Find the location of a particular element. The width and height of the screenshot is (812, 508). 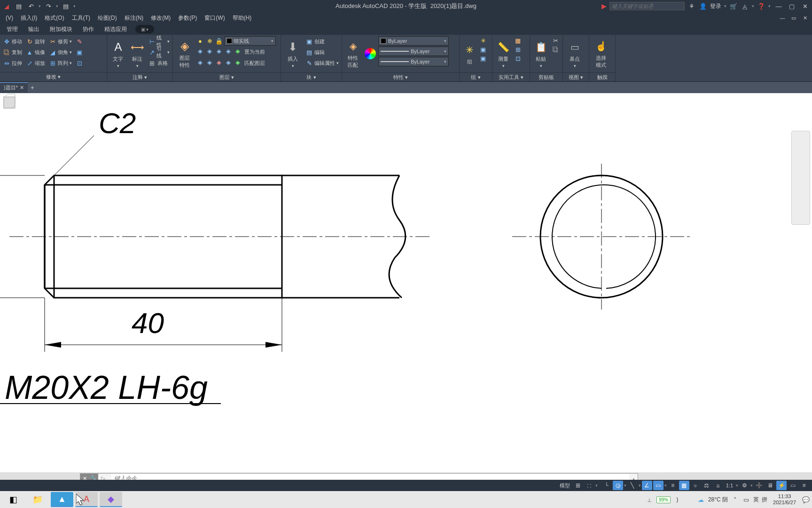

task-app3: ◆ is located at coordinates (111, 500).